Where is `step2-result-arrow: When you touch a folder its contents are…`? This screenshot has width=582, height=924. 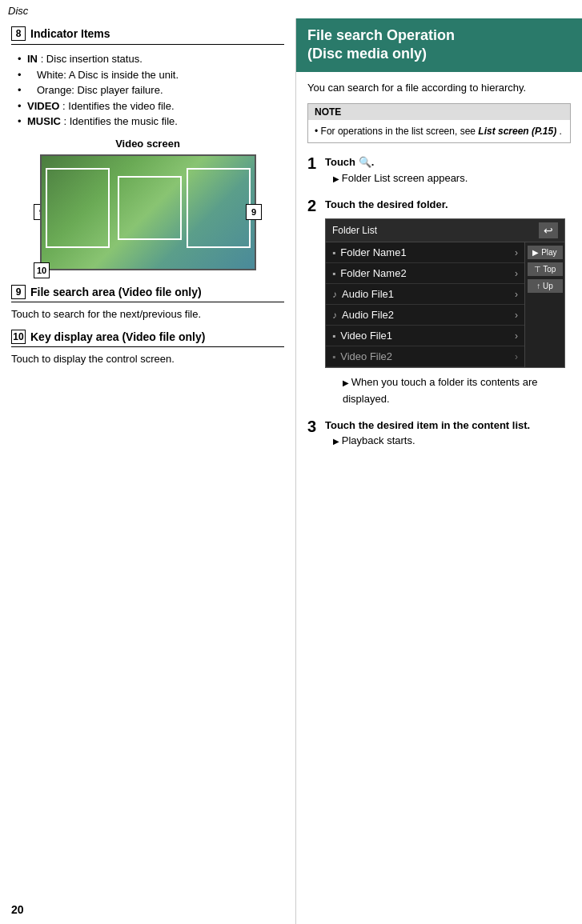
step2-result-arrow: When you touch a folder its contents are… is located at coordinates (440, 390).